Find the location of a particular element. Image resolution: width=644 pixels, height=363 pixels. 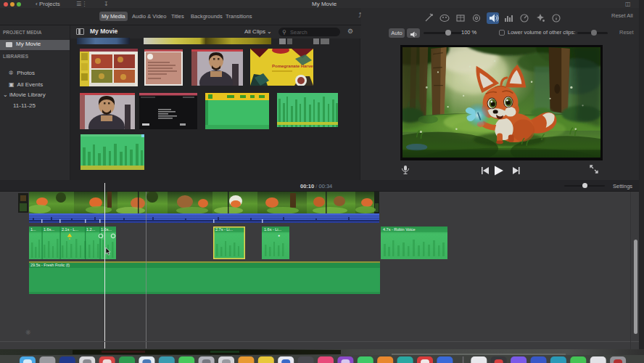

svg-text: 4.7s - Robin Voice is located at coordinates (399, 229).